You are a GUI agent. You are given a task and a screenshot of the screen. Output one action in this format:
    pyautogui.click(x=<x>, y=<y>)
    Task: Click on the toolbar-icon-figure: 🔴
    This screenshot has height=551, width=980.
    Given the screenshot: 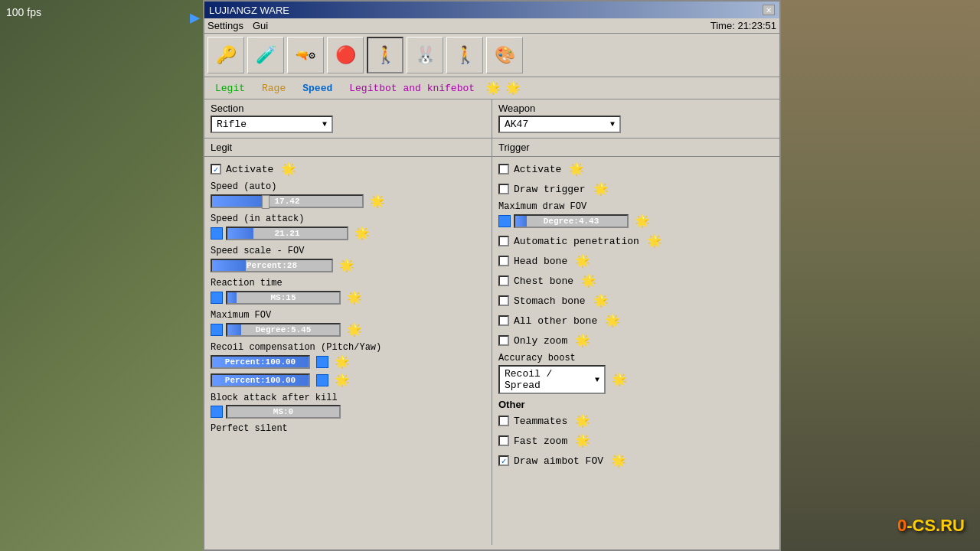 What is the action you would take?
    pyautogui.click(x=345, y=55)
    